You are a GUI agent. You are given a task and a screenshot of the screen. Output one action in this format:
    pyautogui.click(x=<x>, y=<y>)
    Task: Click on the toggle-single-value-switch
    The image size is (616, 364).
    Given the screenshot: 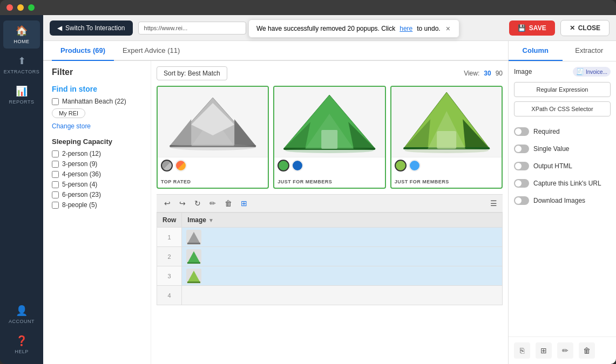 What is the action you would take?
    pyautogui.click(x=522, y=149)
    